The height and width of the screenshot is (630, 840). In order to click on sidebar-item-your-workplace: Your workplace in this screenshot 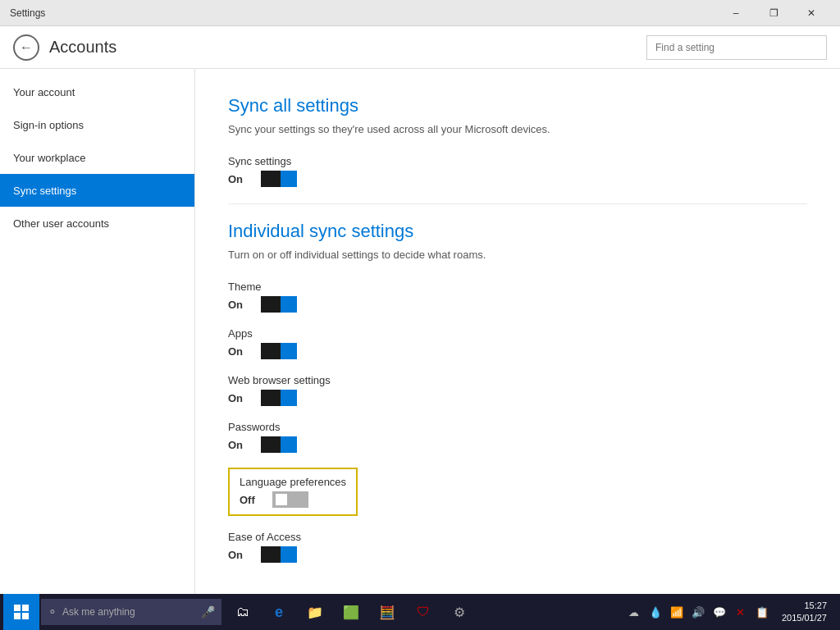, I will do `click(97, 158)`.